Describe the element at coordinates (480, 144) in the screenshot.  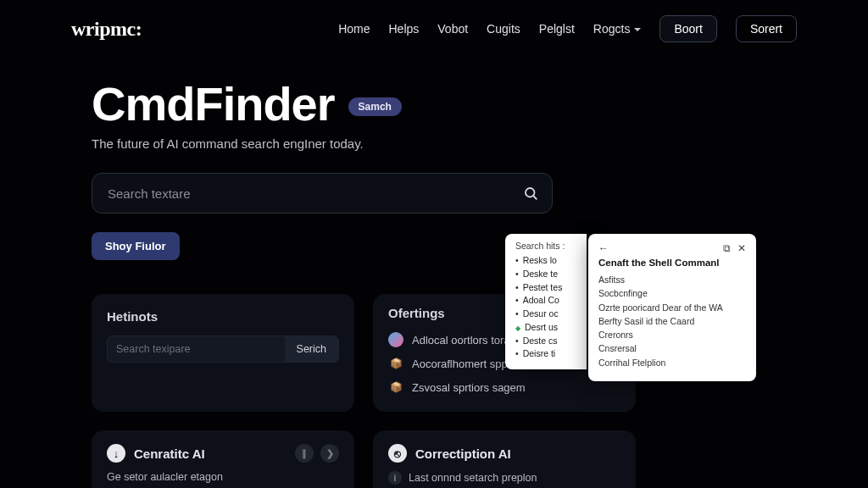
I see `page-subtitle: The future of AI command search engIner …` at that location.